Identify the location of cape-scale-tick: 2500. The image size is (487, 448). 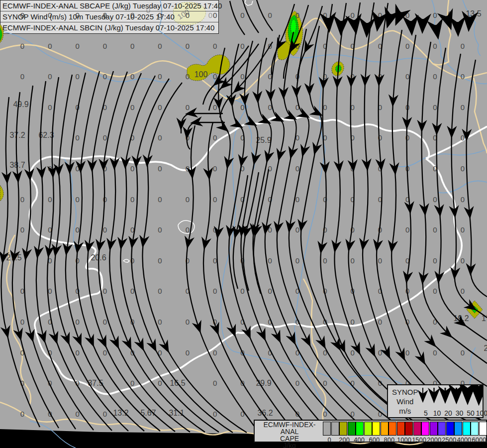
(449, 440).